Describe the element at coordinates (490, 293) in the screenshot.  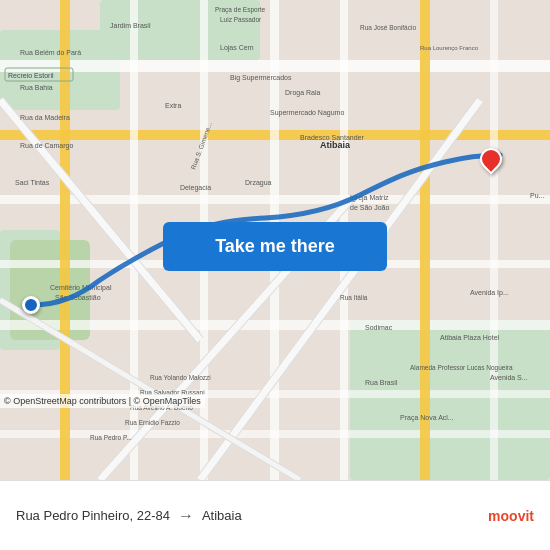
I see `svg-text: Avenida Ip...` at that location.